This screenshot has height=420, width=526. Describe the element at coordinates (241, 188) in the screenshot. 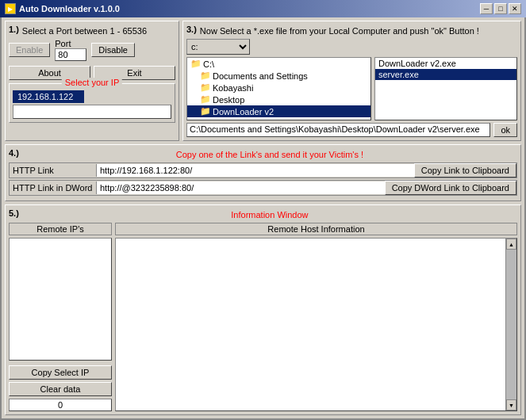

I see `http-dword-value: http://@3232235898:80/` at that location.